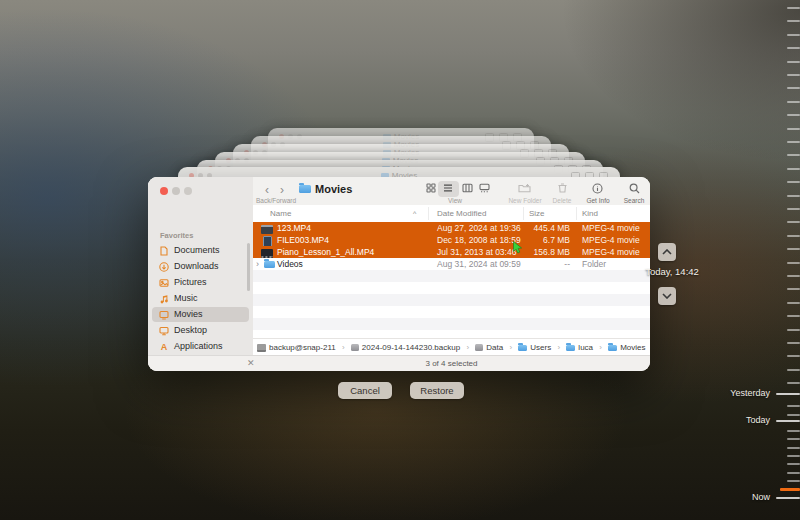 The height and width of the screenshot is (520, 800). What do you see at coordinates (280, 214) in the screenshot?
I see `column-header-name: Name` at bounding box center [280, 214].